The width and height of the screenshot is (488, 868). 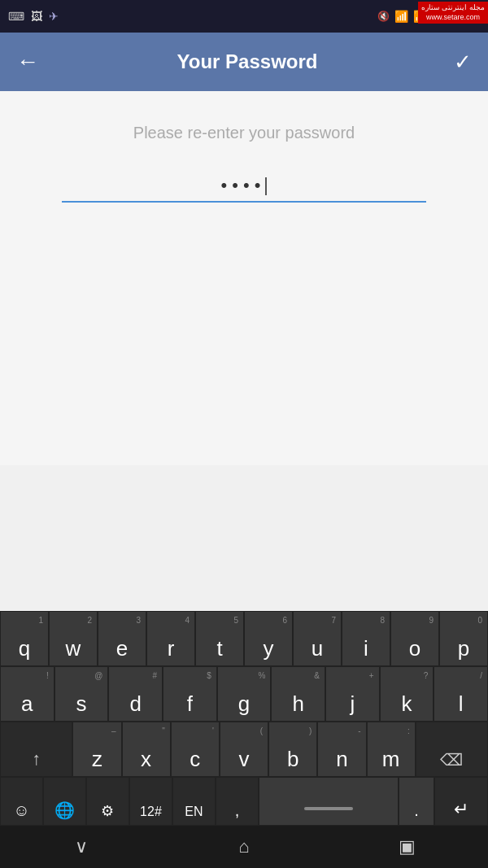 What do you see at coordinates (366, 639) in the screenshot?
I see `key-i: 8i` at bounding box center [366, 639].